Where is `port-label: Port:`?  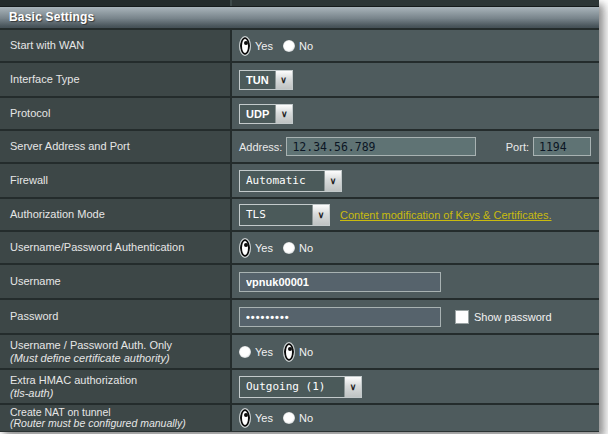 port-label: Port: is located at coordinates (518, 147).